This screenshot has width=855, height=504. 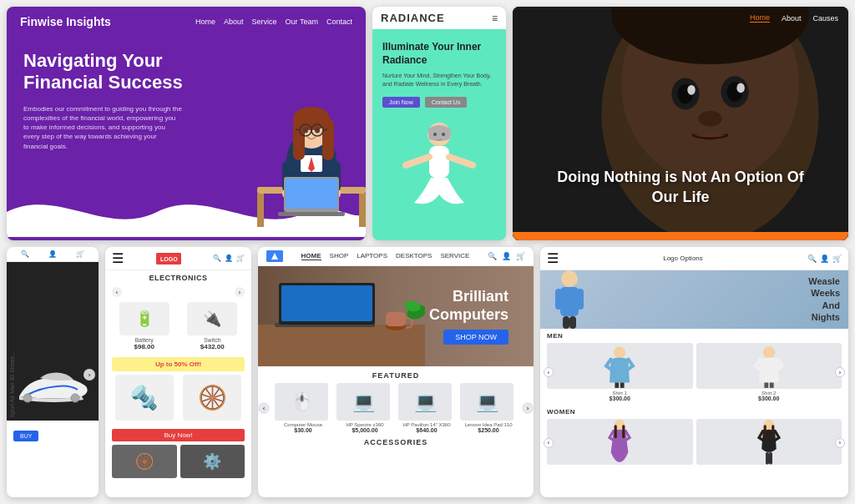 I want to click on comp-user-icon: 👤, so click(x=506, y=256).